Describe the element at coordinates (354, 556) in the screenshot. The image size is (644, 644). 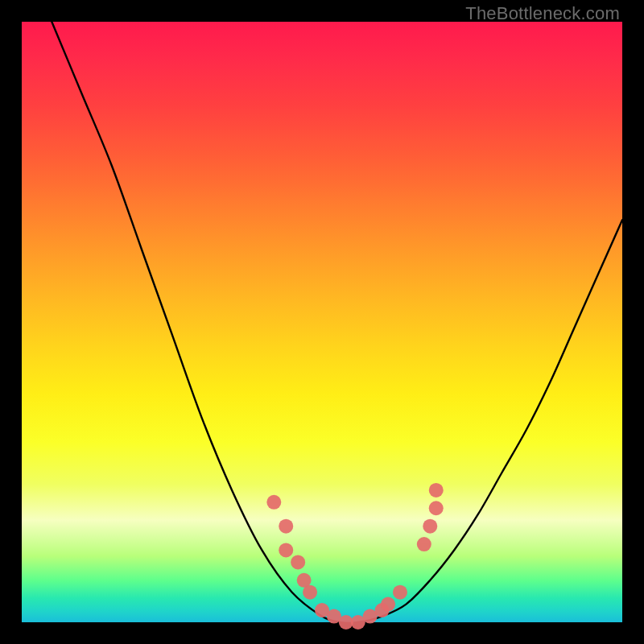
I see `marker-group` at that location.